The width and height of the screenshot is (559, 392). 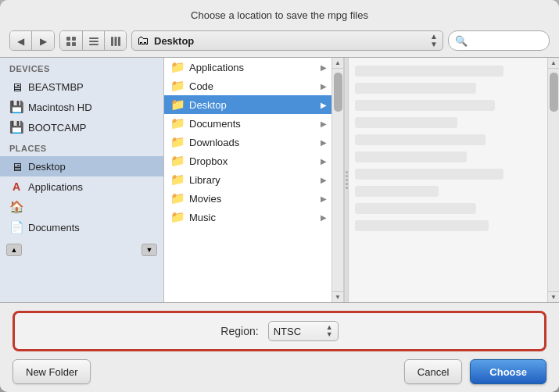 What do you see at coordinates (461, 41) in the screenshot?
I see `search-icon: 🔍` at bounding box center [461, 41].